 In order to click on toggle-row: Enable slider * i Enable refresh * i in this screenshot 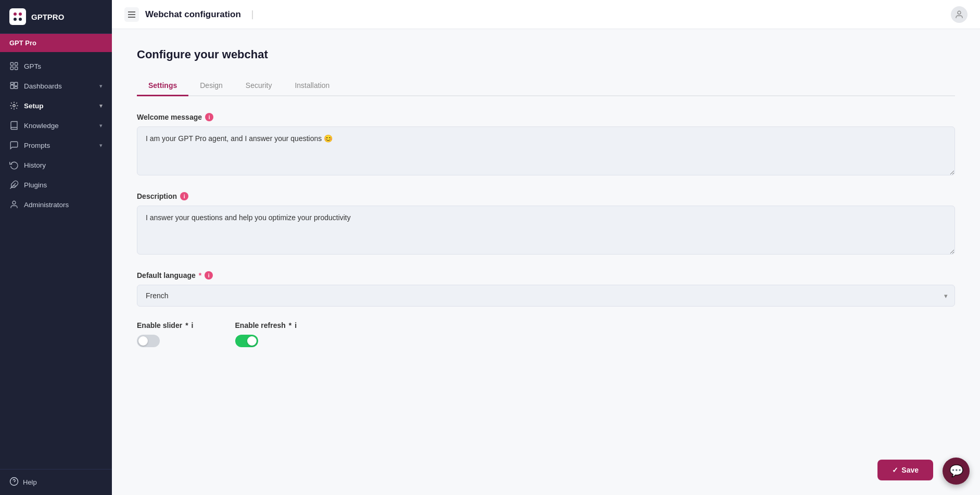, I will do `click(546, 334)`.